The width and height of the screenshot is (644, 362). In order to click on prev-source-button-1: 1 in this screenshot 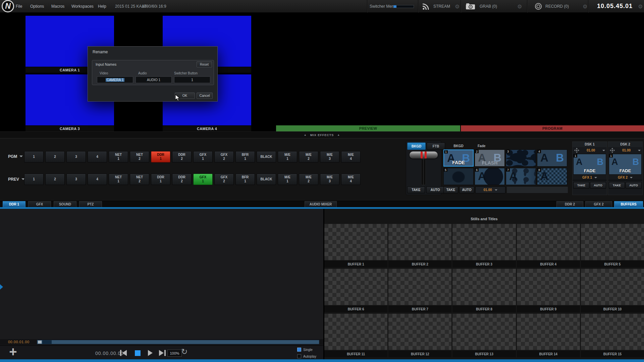, I will do `click(34, 179)`.